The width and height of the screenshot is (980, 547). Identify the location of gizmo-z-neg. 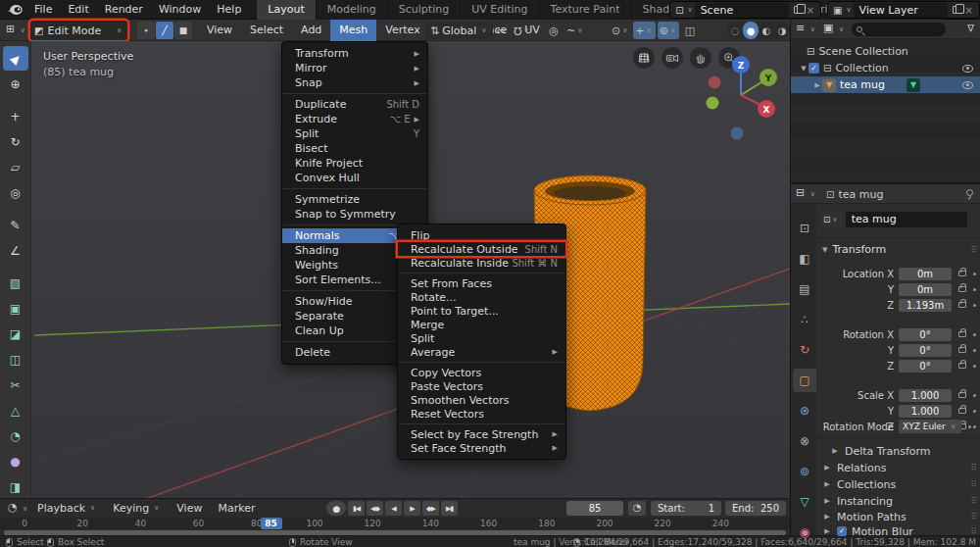
(737, 133).